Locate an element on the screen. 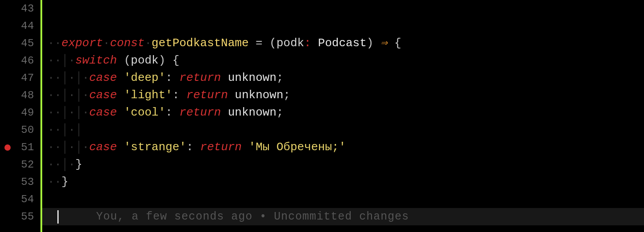 The height and width of the screenshot is (232, 644). code-line: ··│·│·case 'cool': return unknown; is located at coordinates (343, 113).